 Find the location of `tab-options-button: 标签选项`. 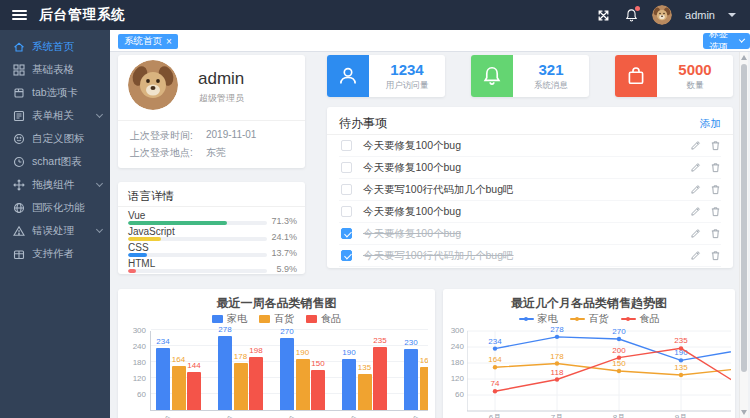

tab-options-button: 标签选项 is located at coordinates (726, 41).